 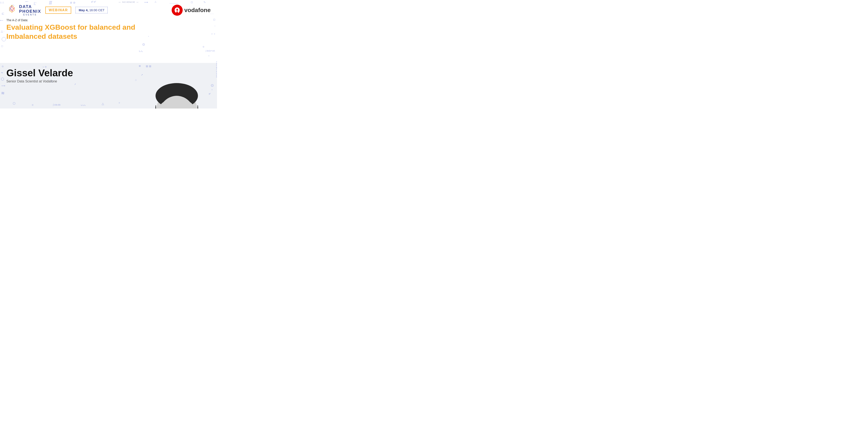 What do you see at coordinates (216, 70) in the screenshot?
I see `knowledge-text: KNOWLEDGE` at bounding box center [216, 70].